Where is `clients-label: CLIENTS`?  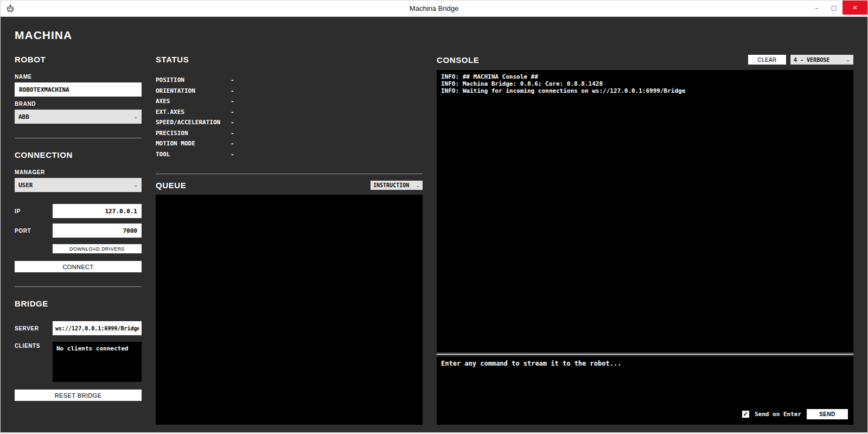 clients-label: CLIENTS is located at coordinates (34, 345).